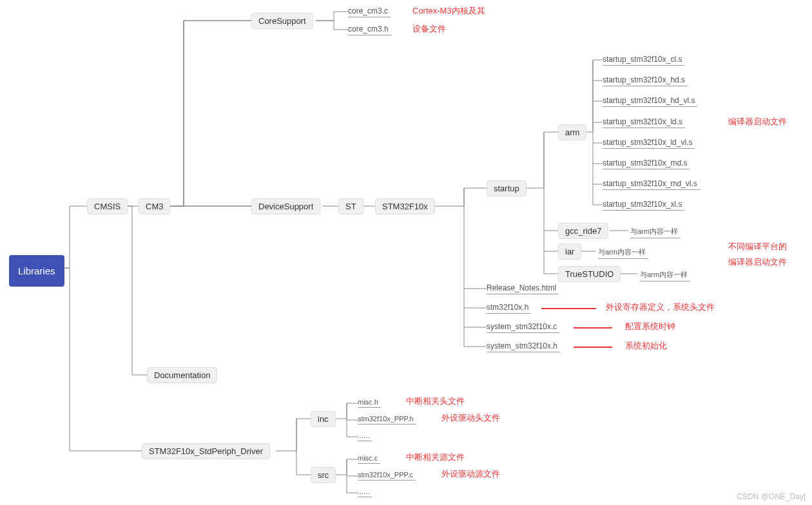 Image resolution: width=812 pixels, height=505 pixels. I want to click on leaf-arm-0: startup_stm32f10x_cl.s, so click(643, 59).